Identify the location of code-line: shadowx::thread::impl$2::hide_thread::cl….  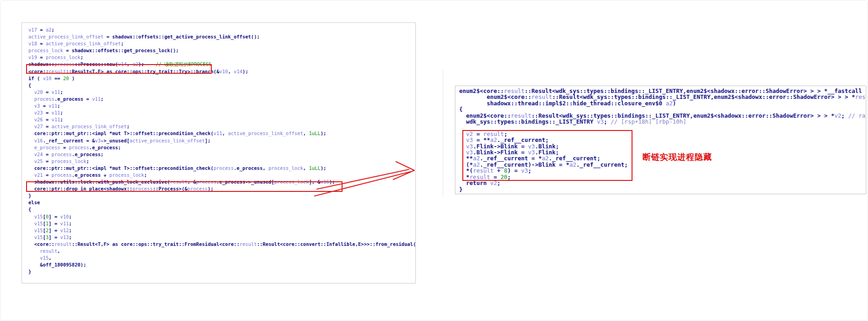
(663, 103).